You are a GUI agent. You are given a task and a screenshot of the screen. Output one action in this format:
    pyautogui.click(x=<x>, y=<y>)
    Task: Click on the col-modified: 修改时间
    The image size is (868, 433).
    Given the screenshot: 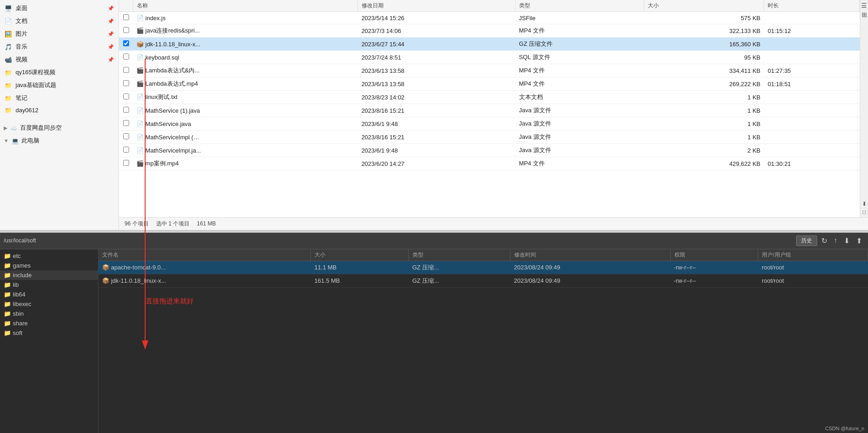 What is the action you would take?
    pyautogui.click(x=591, y=255)
    